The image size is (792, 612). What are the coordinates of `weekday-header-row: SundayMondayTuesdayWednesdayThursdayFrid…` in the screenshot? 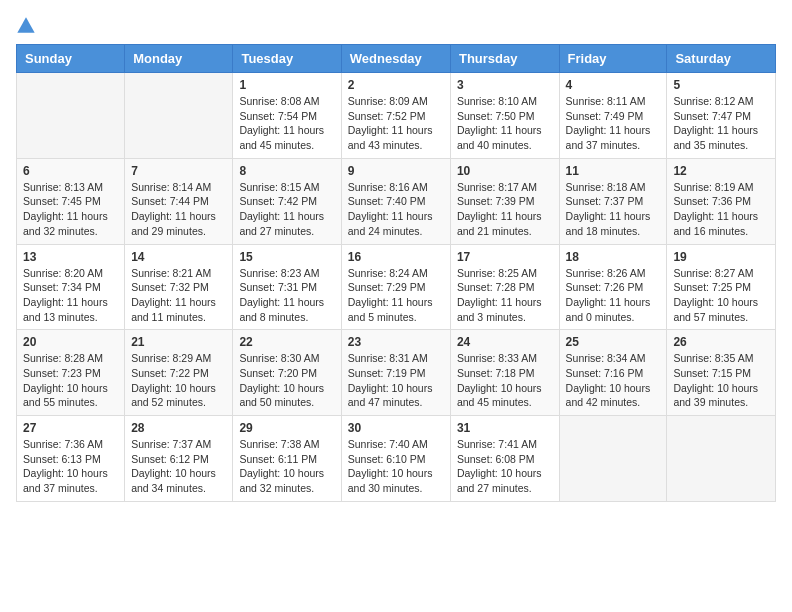 It's located at (396, 59).